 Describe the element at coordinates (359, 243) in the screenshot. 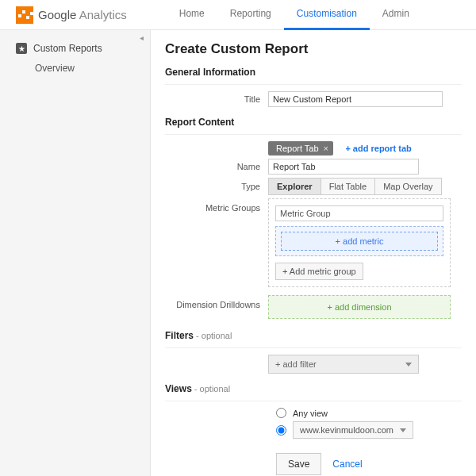

I see `metric-groups-box: Metric Group + add metric + Add metric g…` at that location.